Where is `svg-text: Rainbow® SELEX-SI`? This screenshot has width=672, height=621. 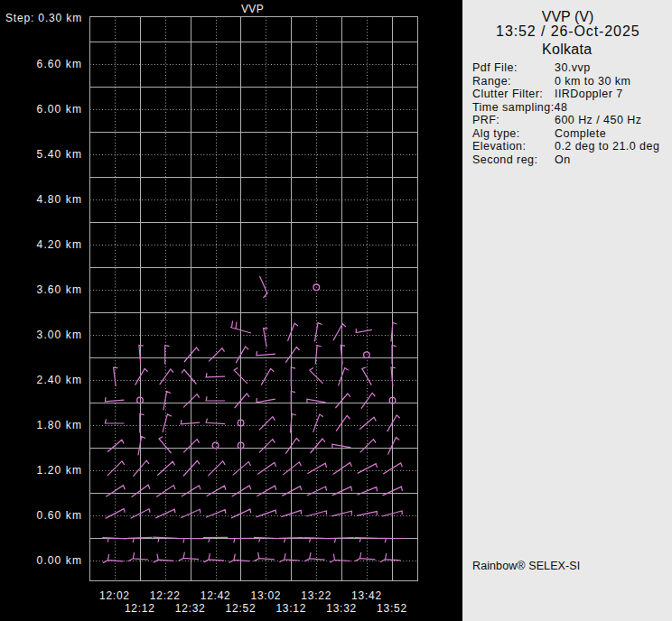
svg-text: Rainbow® SELEX-SI is located at coordinates (526, 566).